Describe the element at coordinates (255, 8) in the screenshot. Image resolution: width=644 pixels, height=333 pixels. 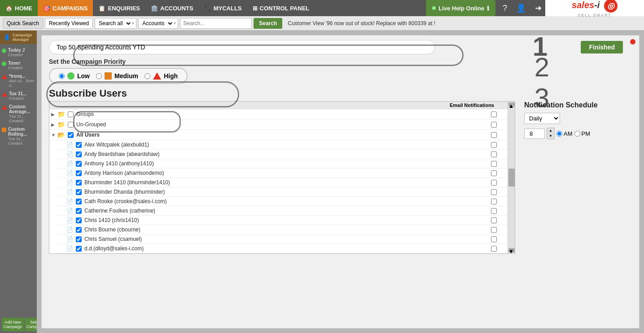
I see `control-panel-icon: ⊞` at that location.